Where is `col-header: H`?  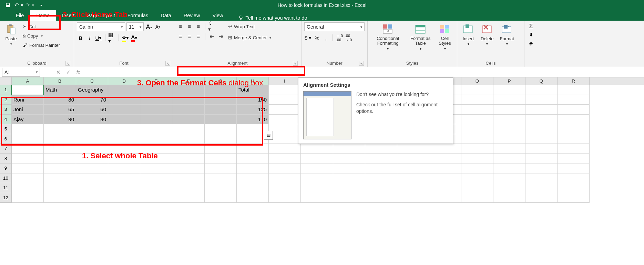
col-header: H is located at coordinates (253, 81).